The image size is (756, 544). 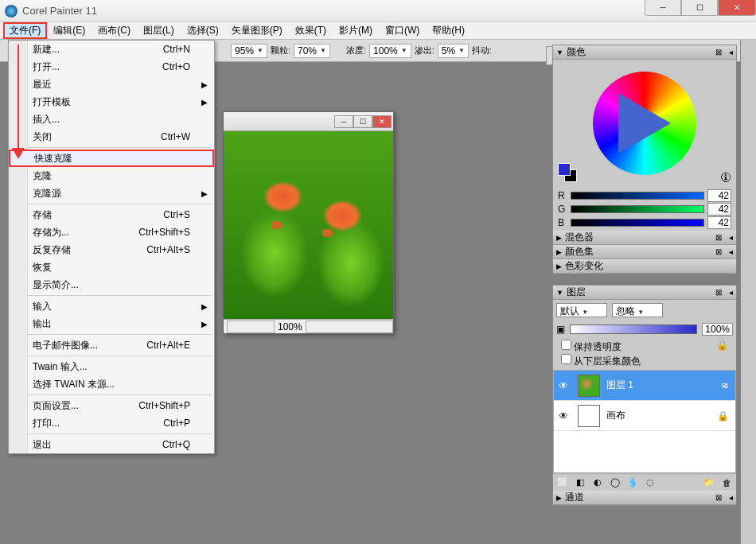 What do you see at coordinates (309, 225) in the screenshot?
I see `canvas-viewport` at bounding box center [309, 225].